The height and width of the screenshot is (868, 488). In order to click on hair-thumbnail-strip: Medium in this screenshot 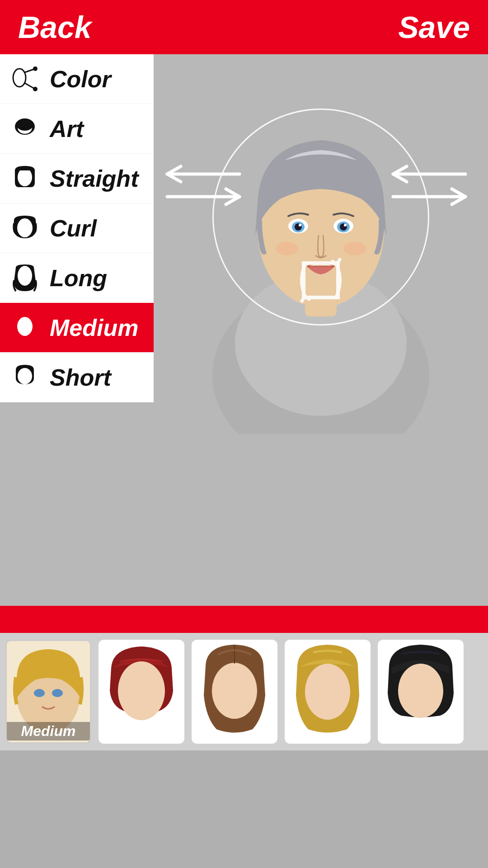, I will do `click(244, 692)`.